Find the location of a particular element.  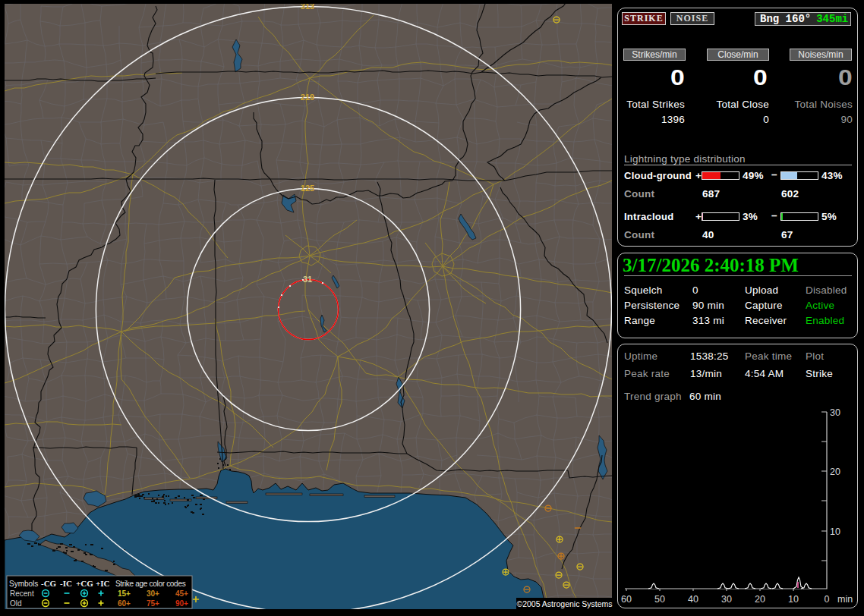

svg-text: 15+ is located at coordinates (125, 593).